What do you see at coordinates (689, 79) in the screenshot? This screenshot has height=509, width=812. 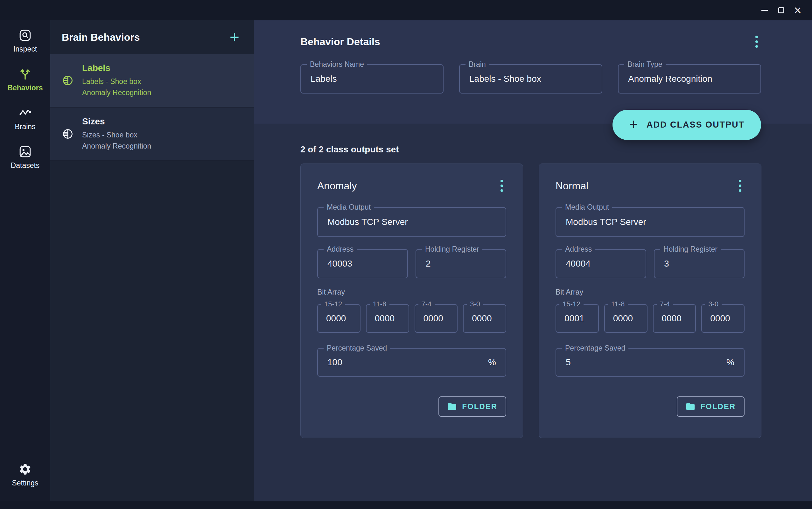 I see `brain-type-field: Brain Type Anomaly Recognition` at bounding box center [689, 79].